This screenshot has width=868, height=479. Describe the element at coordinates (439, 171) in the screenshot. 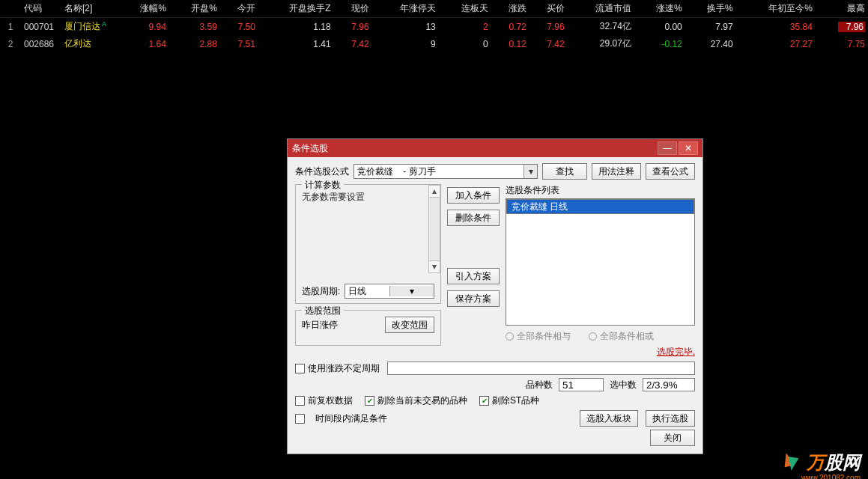

I see `formula-input` at that location.